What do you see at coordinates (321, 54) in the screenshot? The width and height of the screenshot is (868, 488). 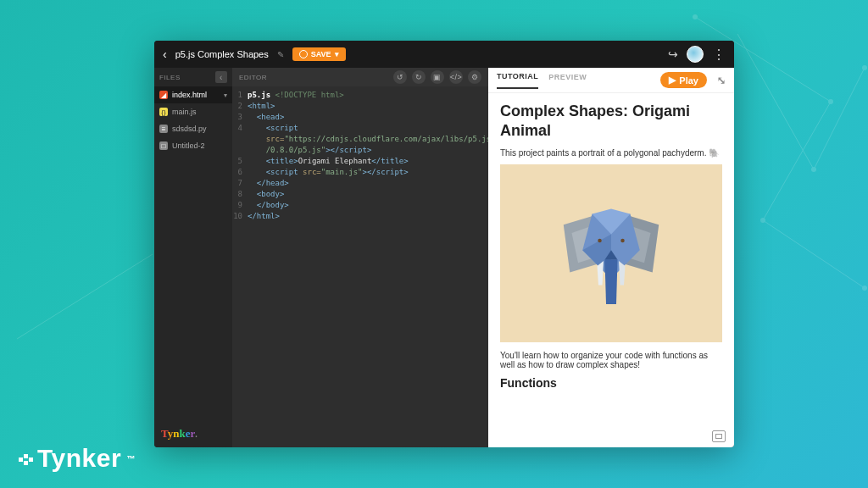 I see `save-label: SAVE` at bounding box center [321, 54].